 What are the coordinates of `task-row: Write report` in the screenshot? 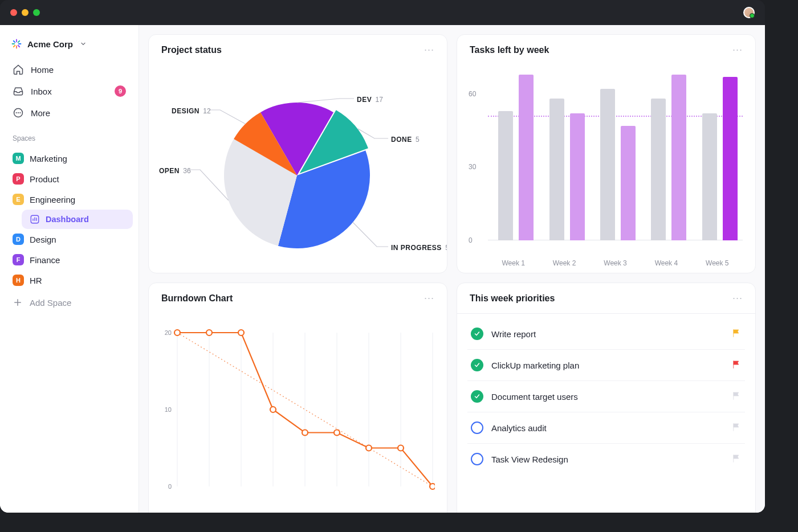 It's located at (606, 334).